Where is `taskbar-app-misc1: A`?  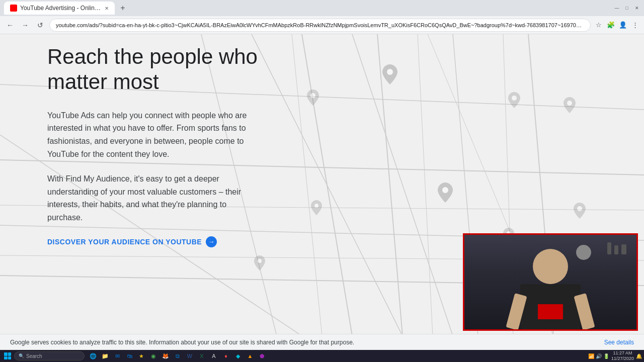
taskbar-app-misc1: A is located at coordinates (214, 356).